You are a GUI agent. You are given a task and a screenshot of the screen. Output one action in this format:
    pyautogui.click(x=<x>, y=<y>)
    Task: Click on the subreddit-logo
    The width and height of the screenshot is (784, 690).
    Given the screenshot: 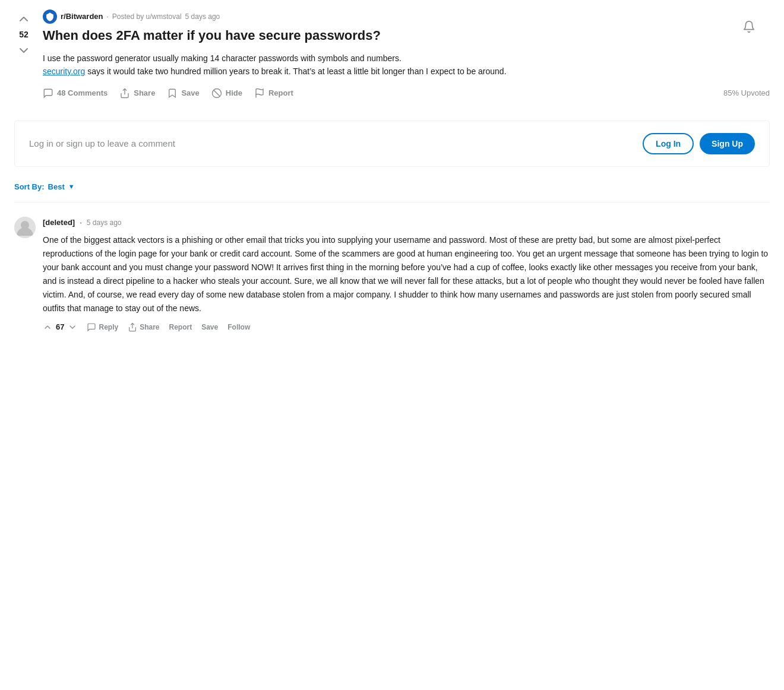 What is the action you would take?
    pyautogui.click(x=50, y=17)
    